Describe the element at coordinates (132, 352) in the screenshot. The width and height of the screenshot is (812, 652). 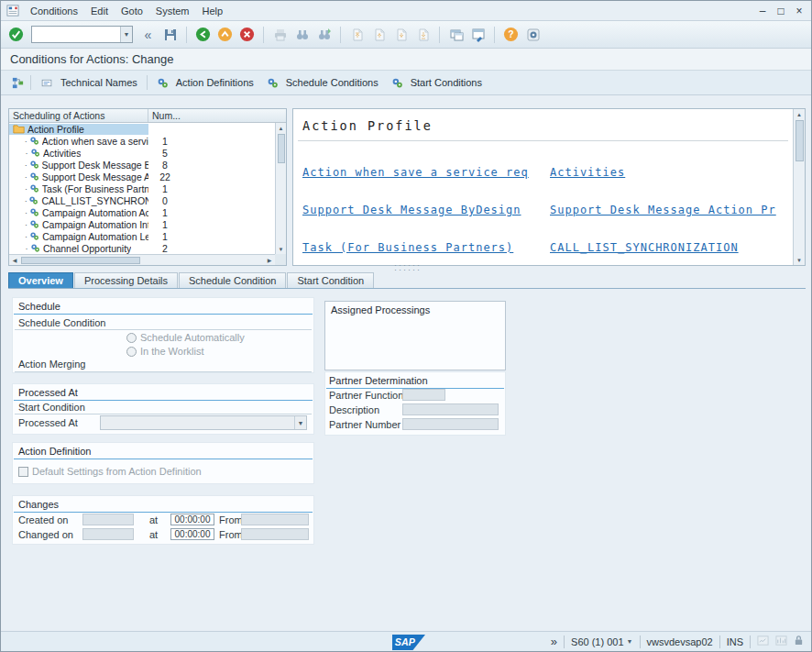
I see `radio-icon` at that location.